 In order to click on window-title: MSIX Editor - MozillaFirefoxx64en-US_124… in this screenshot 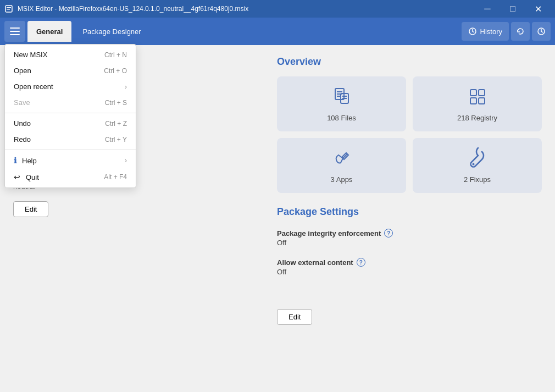, I will do `click(246, 9)`.